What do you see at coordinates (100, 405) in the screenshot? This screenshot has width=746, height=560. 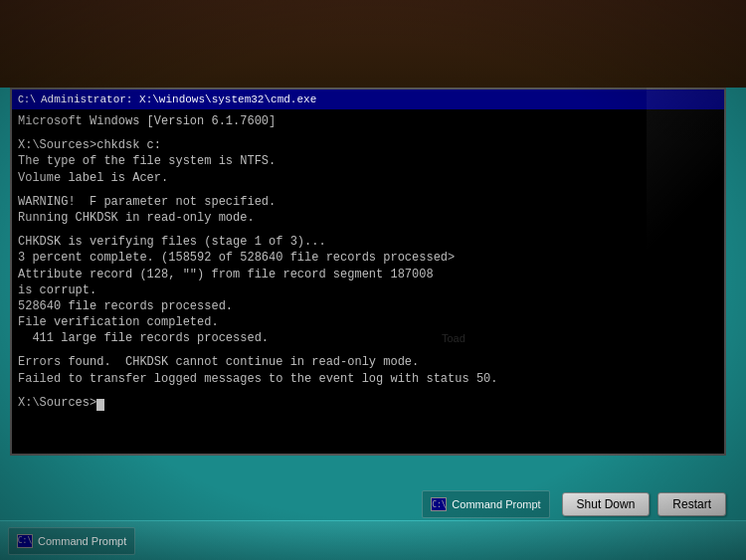 I see `cursor-blink` at bounding box center [100, 405].